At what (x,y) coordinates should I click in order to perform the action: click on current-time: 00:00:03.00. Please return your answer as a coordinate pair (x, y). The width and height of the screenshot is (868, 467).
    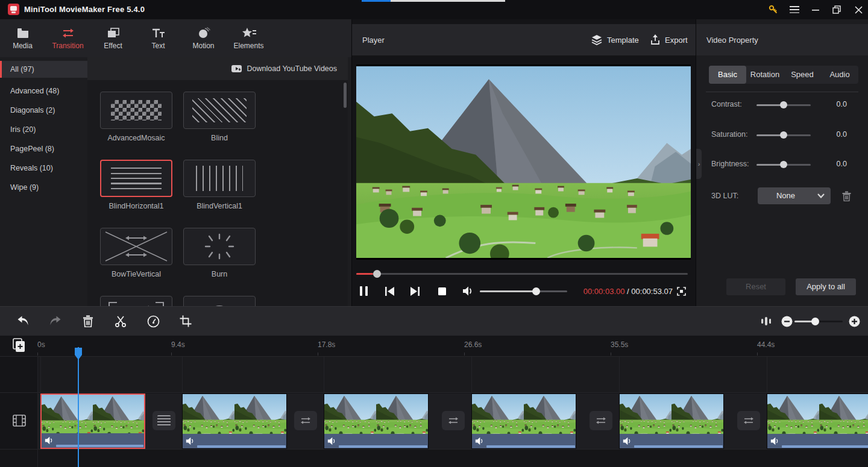
    Looking at the image, I should click on (604, 292).